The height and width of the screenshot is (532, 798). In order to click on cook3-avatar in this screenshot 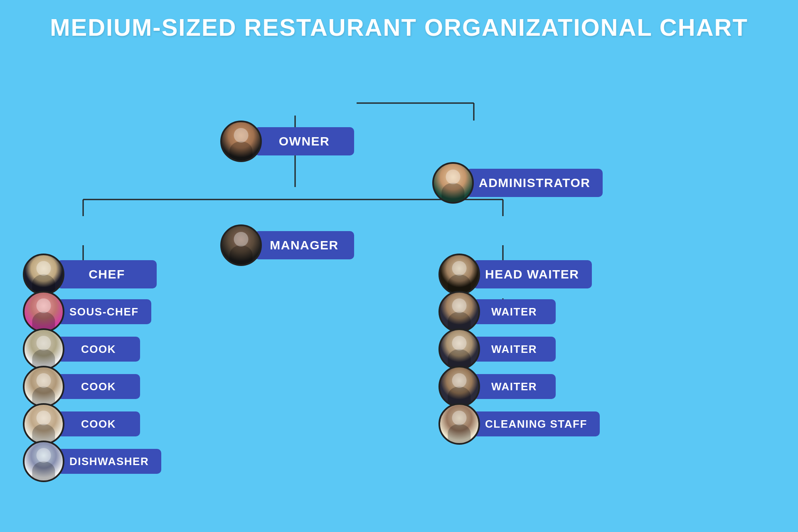, I will do `click(44, 424)`.